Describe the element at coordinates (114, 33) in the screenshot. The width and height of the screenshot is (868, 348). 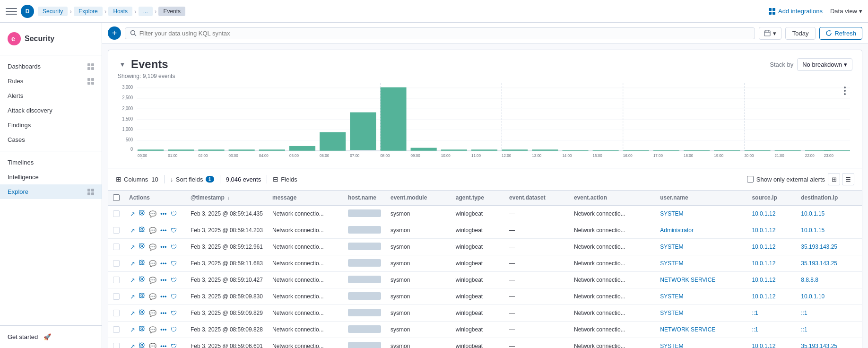
I see `filter-add-button: +` at that location.